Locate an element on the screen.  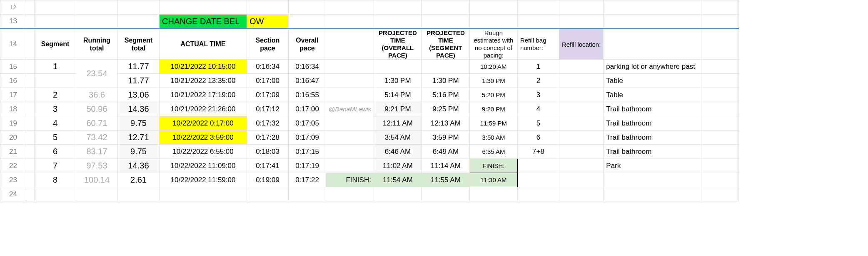
cell-rough-estimate: 10:20 AM is located at coordinates (493, 67).